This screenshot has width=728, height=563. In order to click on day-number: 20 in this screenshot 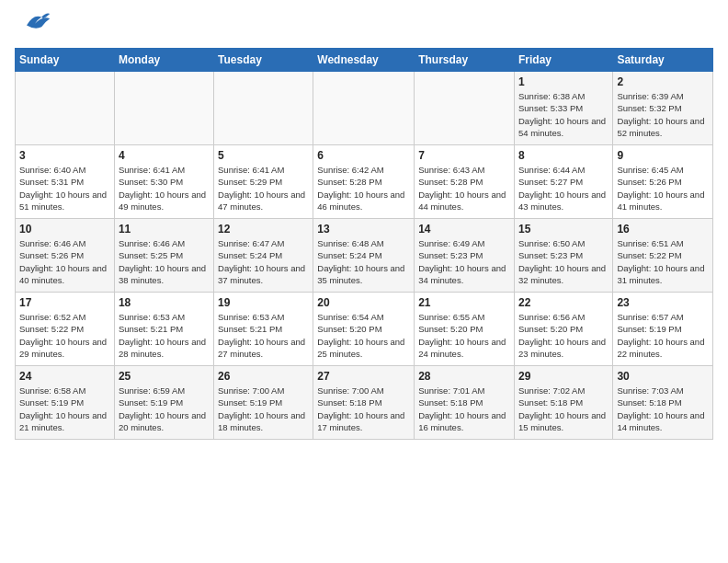, I will do `click(364, 303)`.